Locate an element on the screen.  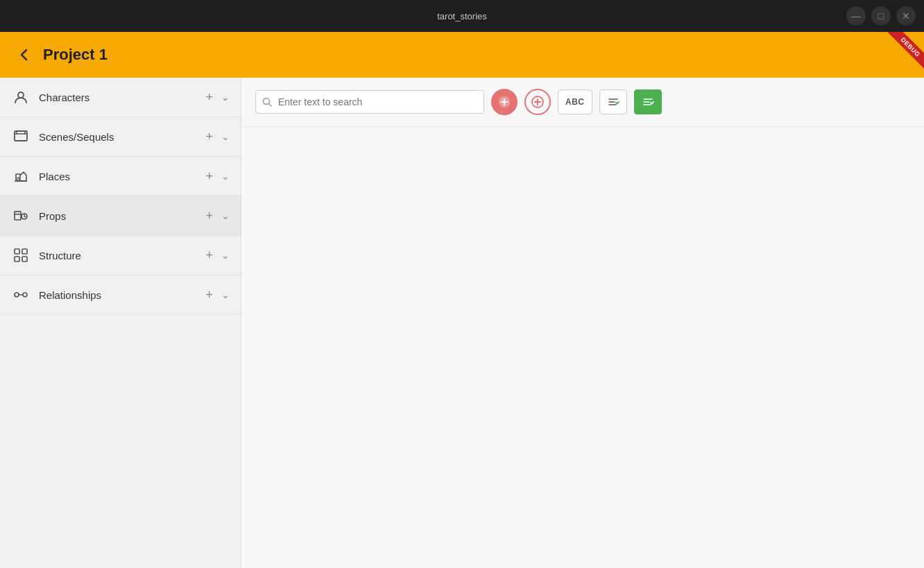
sidebar-item-scenes: Scenes/Sequels + ⌄ is located at coordinates (121, 137).